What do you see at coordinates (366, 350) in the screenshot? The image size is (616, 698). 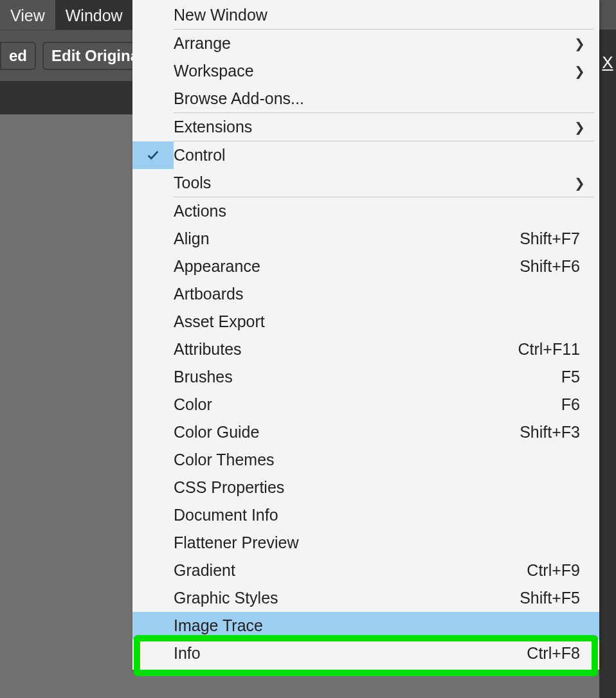 I see `menu-attributes: AttributesCtrl+F11` at bounding box center [366, 350].